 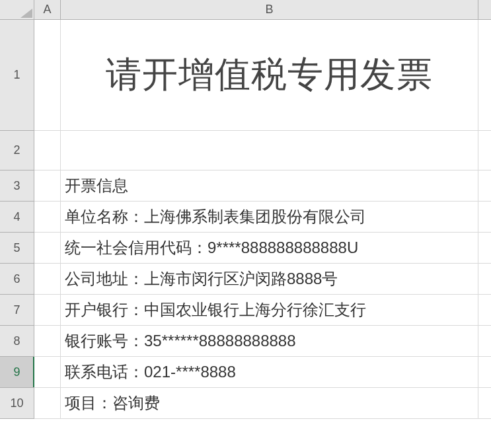 I want to click on cell-A5, so click(x=48, y=248).